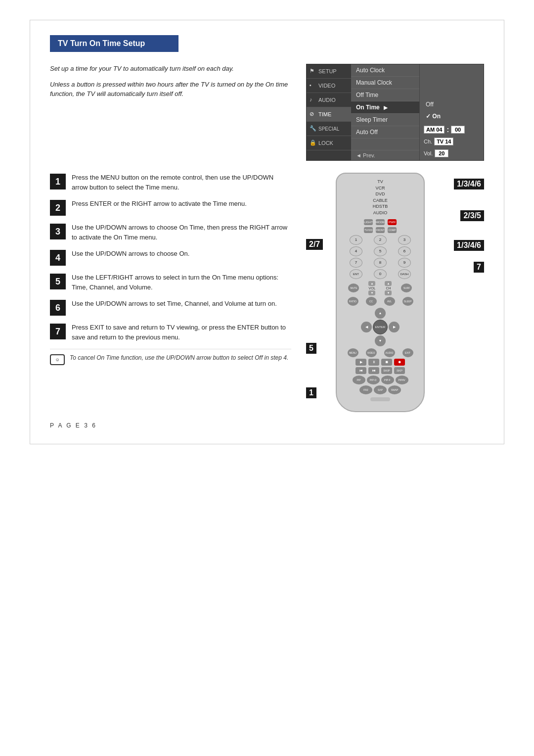 Image resolution: width=534 pixels, height=756 pixels. Describe the element at coordinates (372, 293) in the screenshot. I see `vol-down-btn: ▼` at that location.